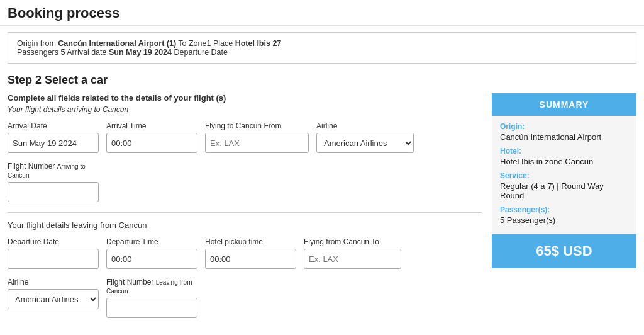 The height and width of the screenshot is (335, 644). What do you see at coordinates (257, 126) in the screenshot?
I see `flying-from-label: Flying to Cancun From` at bounding box center [257, 126].